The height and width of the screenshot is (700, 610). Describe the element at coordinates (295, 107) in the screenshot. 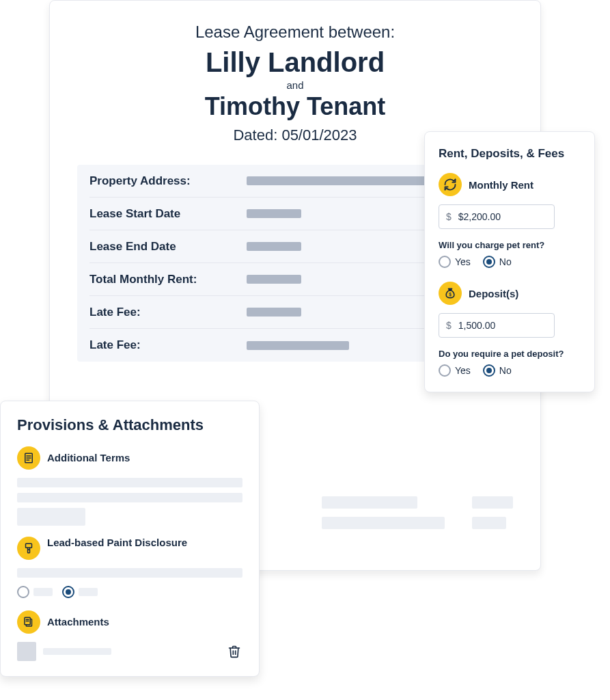

I see `party-2-name: Timothy Tenant` at that location.